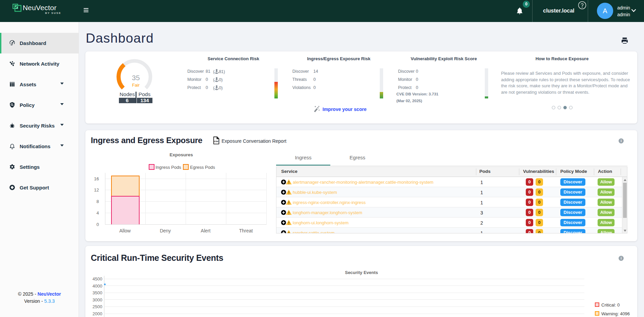 The height and width of the screenshot is (317, 644). What do you see at coordinates (216, 141) in the screenshot?
I see `svg-text: csv` at bounding box center [216, 141].